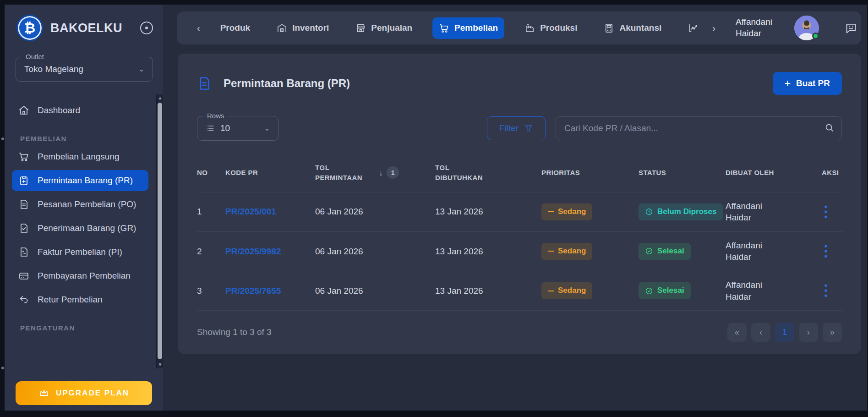 This screenshot has width=868, height=417. Describe the element at coordinates (832, 332) in the screenshot. I see `page-last-button: »` at that location.